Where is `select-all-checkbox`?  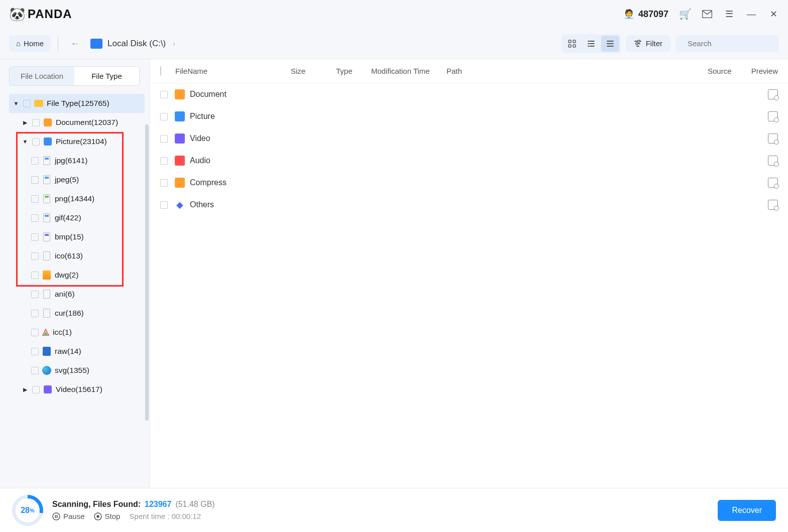
select-all-checkbox is located at coordinates (161, 71).